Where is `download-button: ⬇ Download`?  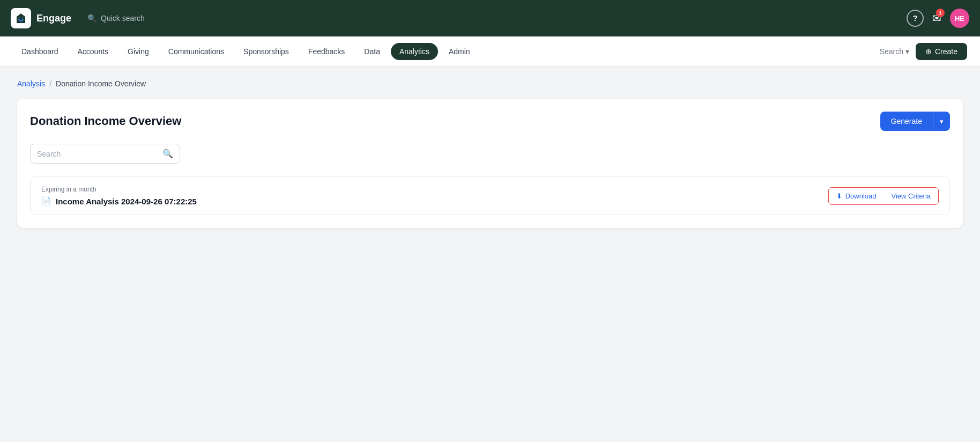
download-button: ⬇ Download is located at coordinates (857, 196).